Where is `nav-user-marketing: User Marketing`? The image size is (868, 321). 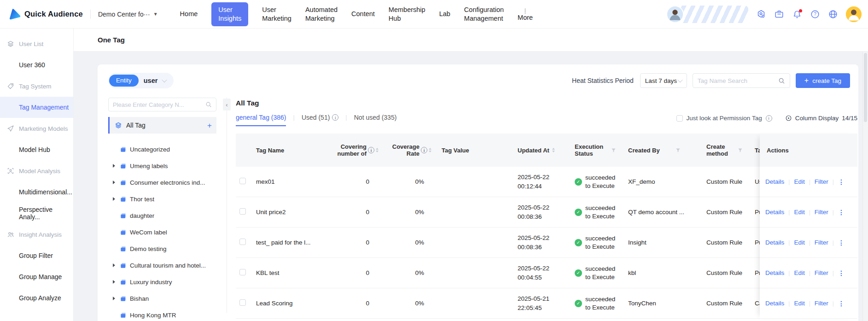
nav-user-marketing: User Marketing is located at coordinates (277, 14).